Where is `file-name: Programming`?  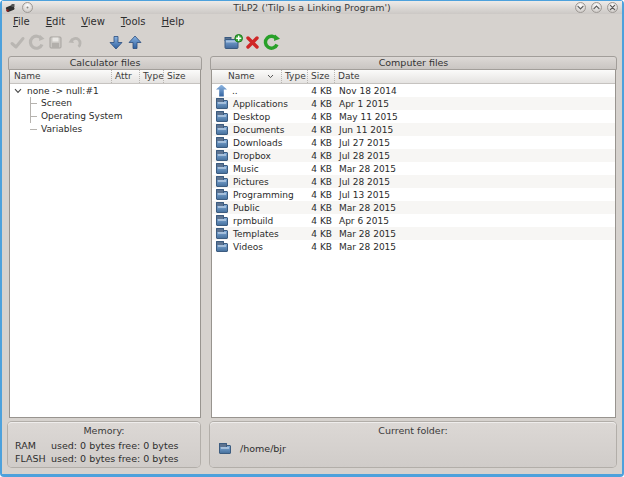 file-name: Programming is located at coordinates (264, 195).